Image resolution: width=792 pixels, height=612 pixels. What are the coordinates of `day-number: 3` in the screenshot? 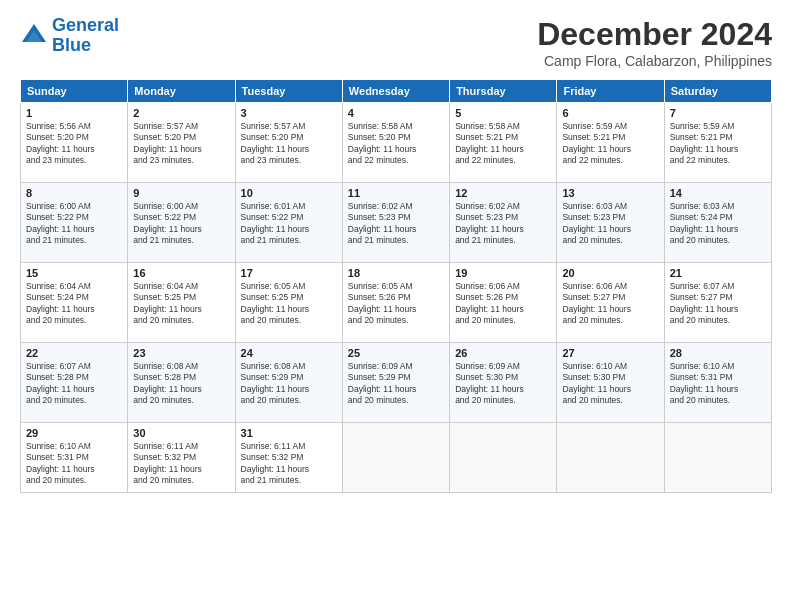 It's located at (289, 113).